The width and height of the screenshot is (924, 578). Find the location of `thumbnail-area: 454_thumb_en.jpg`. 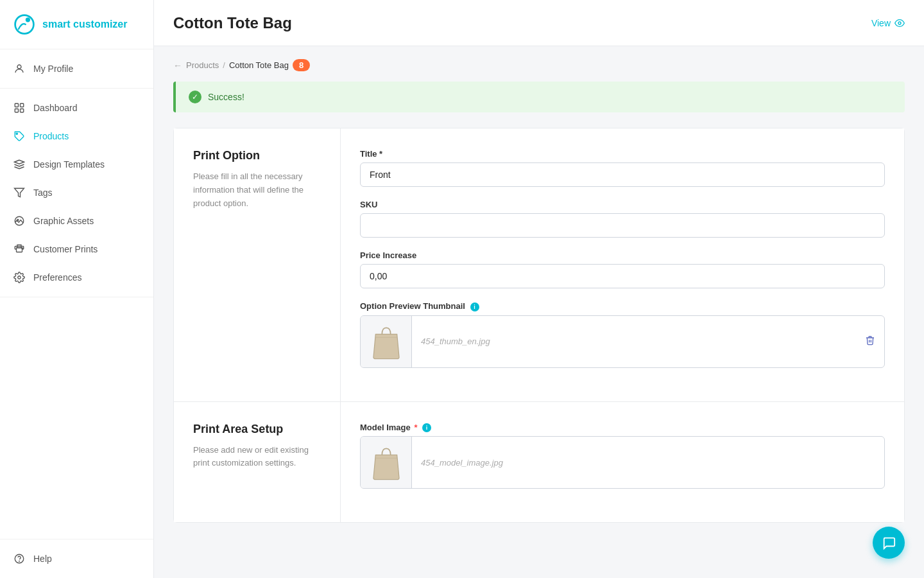

thumbnail-area: 454_thumb_en.jpg is located at coordinates (622, 342).